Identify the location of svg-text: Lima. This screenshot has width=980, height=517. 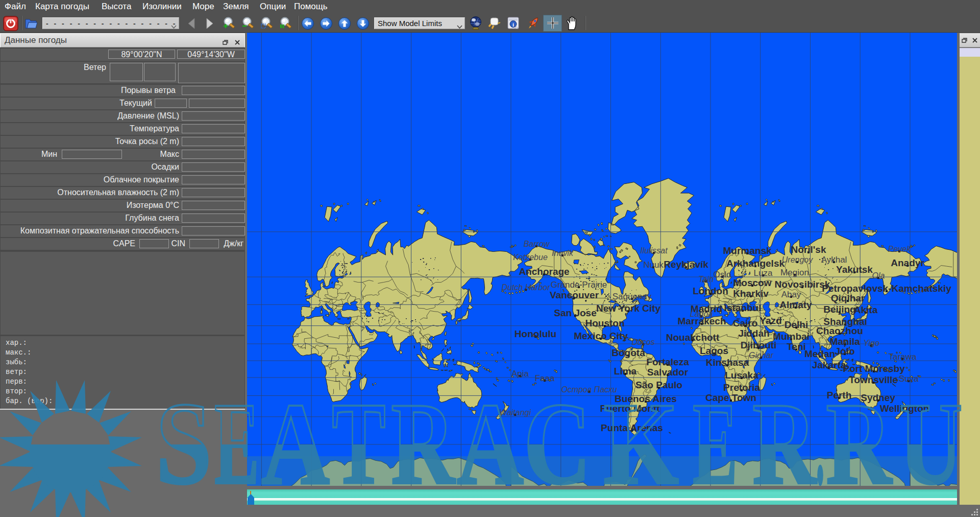
(626, 371).